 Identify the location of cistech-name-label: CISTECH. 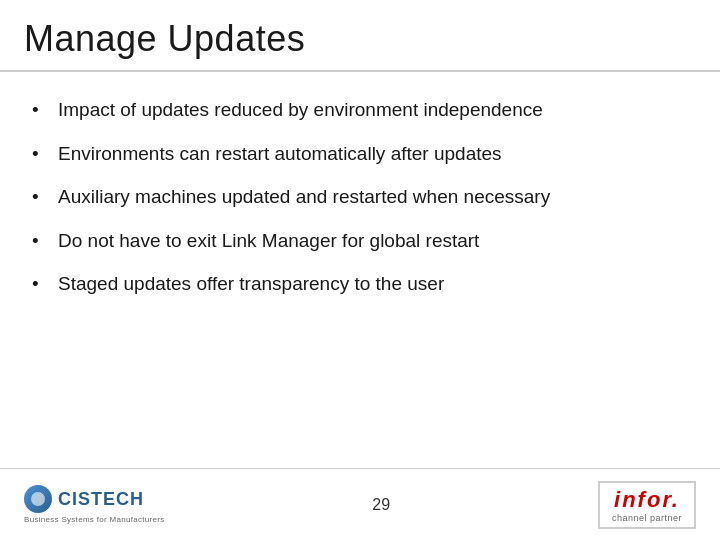
(101, 500).